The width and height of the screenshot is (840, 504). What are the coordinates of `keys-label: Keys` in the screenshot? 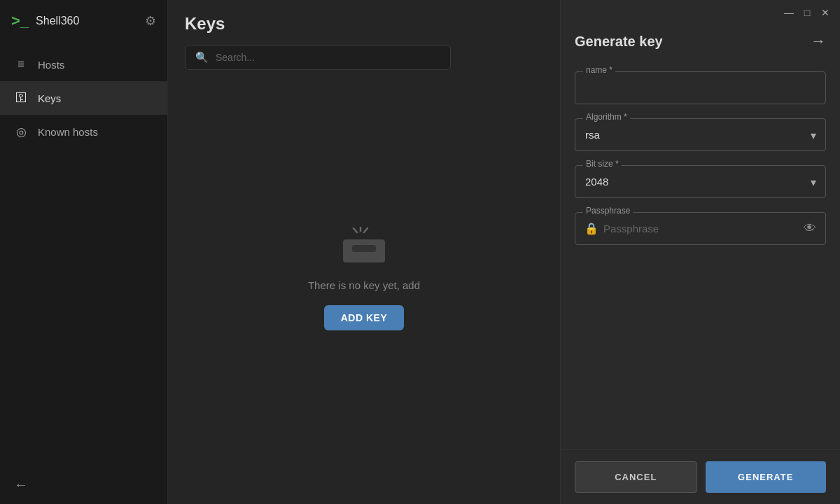 It's located at (49, 98).